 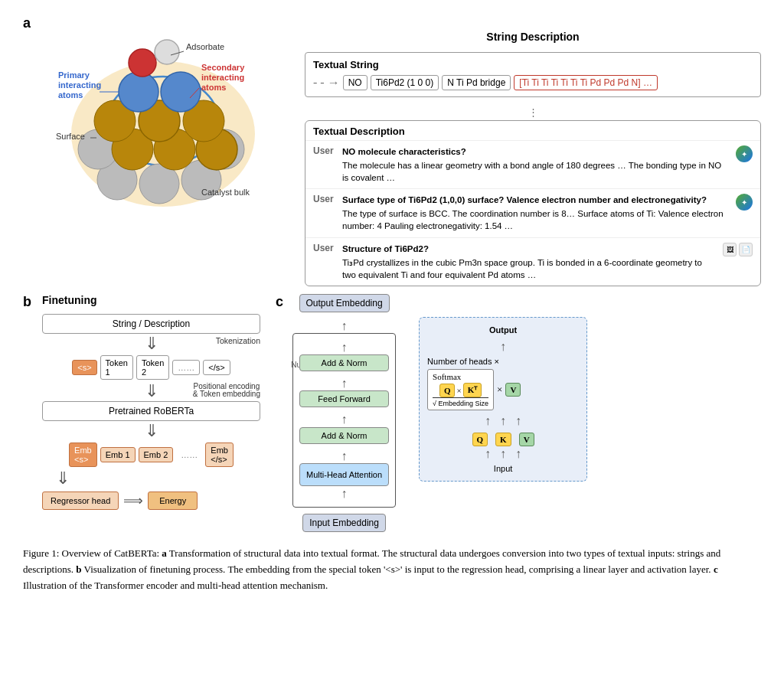 What do you see at coordinates (533, 113) in the screenshot?
I see `dashed-down-arrow: ⋮` at bounding box center [533, 113].